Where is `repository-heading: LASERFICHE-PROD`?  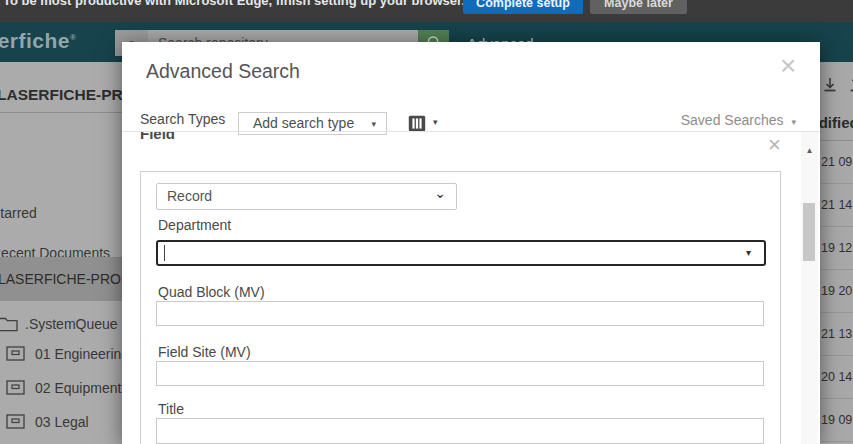
repository-heading: LASERFICHE-PROD is located at coordinates (61, 95).